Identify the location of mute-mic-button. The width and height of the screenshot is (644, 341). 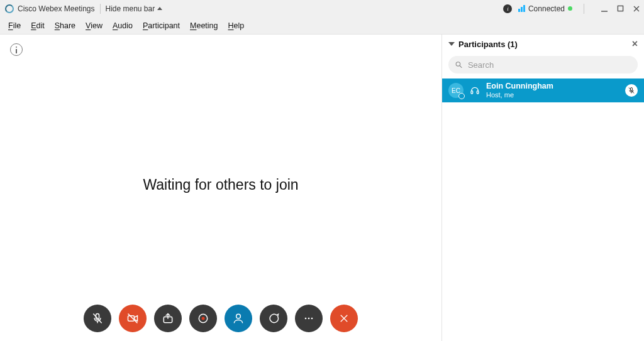
(97, 318).